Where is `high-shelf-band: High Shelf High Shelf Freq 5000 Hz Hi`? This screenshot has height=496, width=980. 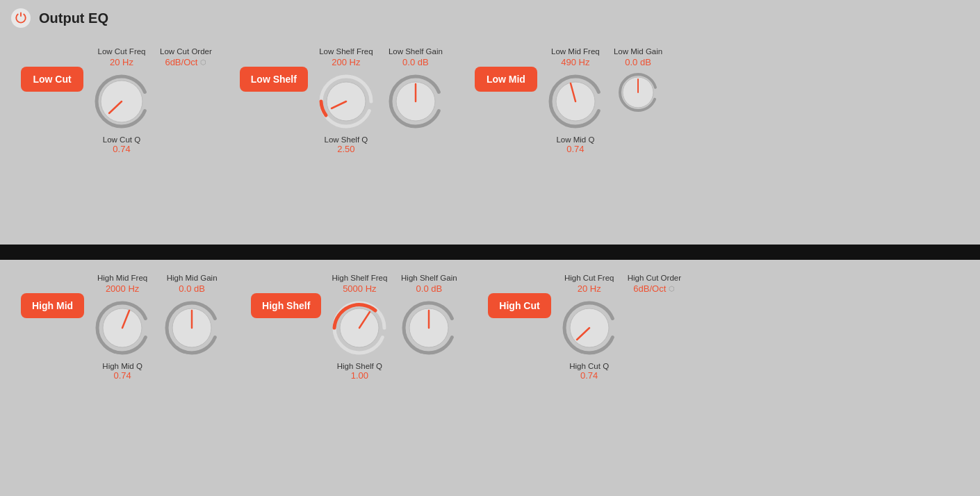 high-shelf-band: High Shelf High Shelf Freq 5000 Hz Hi is located at coordinates (356, 327).